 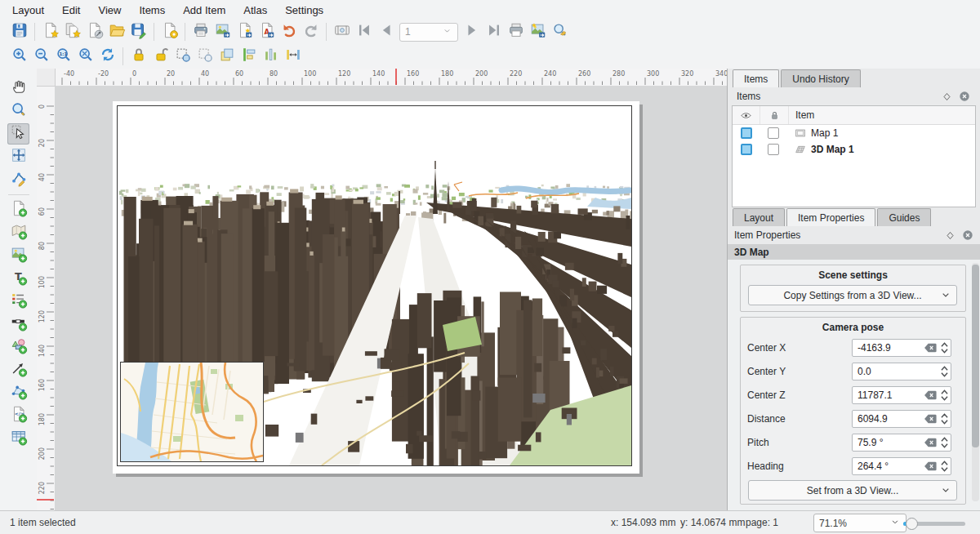 I want to click on redo-button, so click(x=310, y=32).